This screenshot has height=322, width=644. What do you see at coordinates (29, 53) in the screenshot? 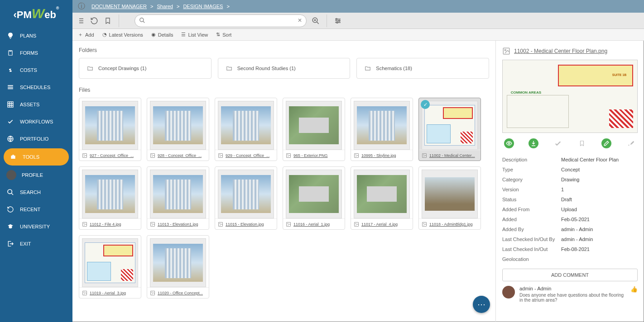
I see `nav-label: FORMS` at bounding box center [29, 53].